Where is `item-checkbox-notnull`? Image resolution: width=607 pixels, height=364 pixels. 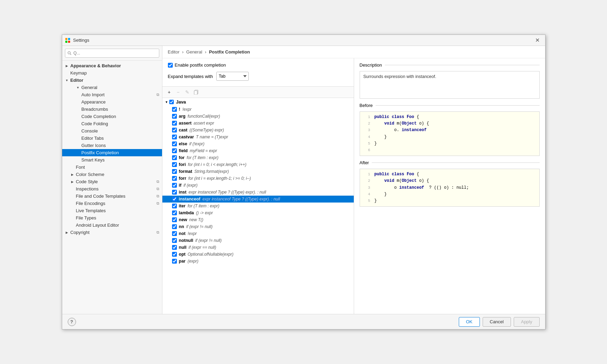
item-checkbox-notnull is located at coordinates (174, 240).